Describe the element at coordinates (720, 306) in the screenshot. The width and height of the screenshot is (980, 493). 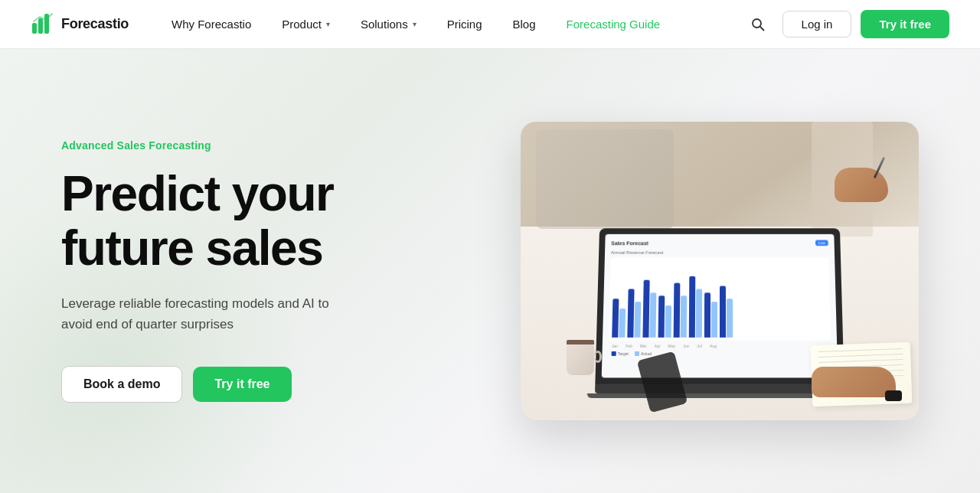
I see `dashboard-ui: Sales Forecast Live Annual Revenue Forec…` at that location.